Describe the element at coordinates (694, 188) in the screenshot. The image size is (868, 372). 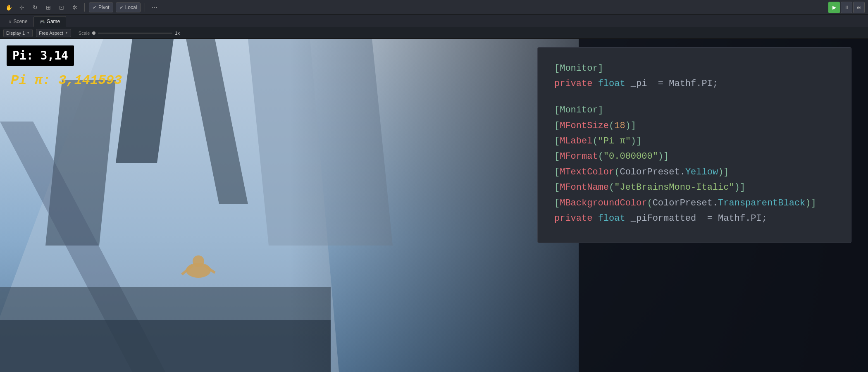
I see `code-line-8: [MFontName("JetBrainsMono-Italic")]` at that location.